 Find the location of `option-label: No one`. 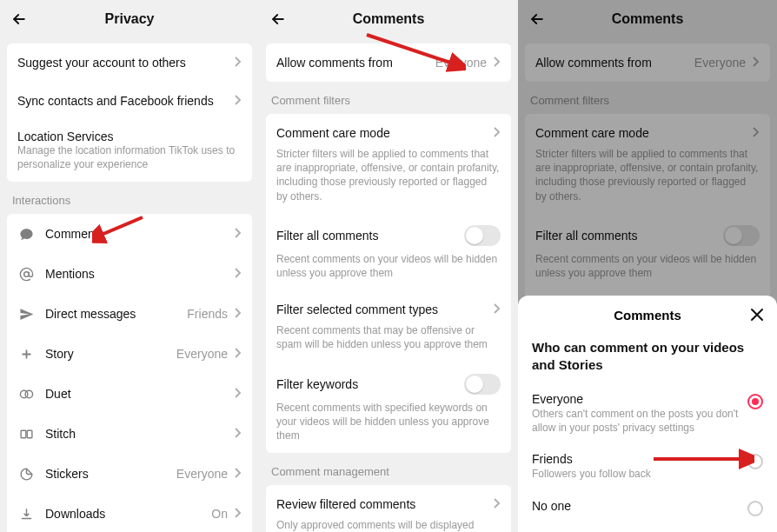

option-label: No one is located at coordinates (635, 506).